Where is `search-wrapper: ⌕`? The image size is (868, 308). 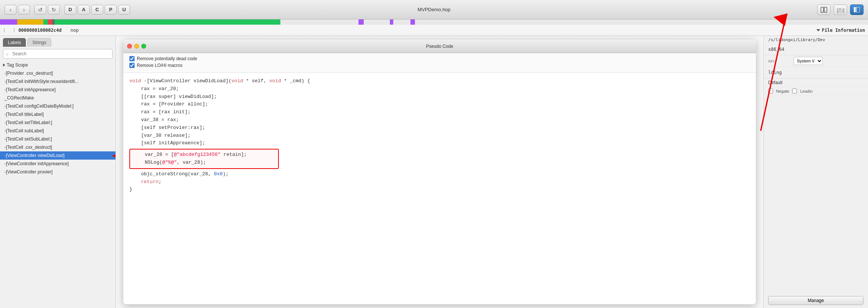
search-wrapper: ⌕ is located at coordinates (58, 54).